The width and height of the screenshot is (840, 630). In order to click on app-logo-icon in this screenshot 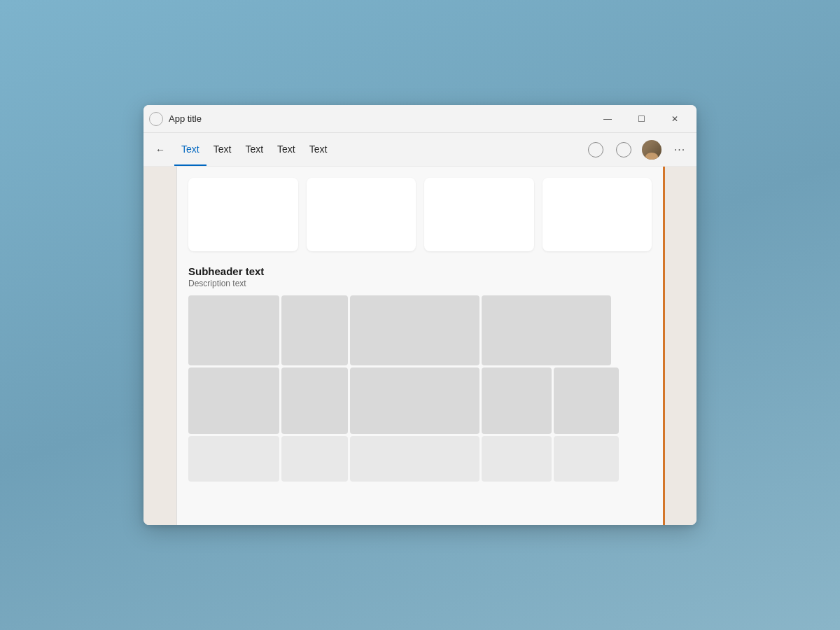, I will do `click(156, 119)`.